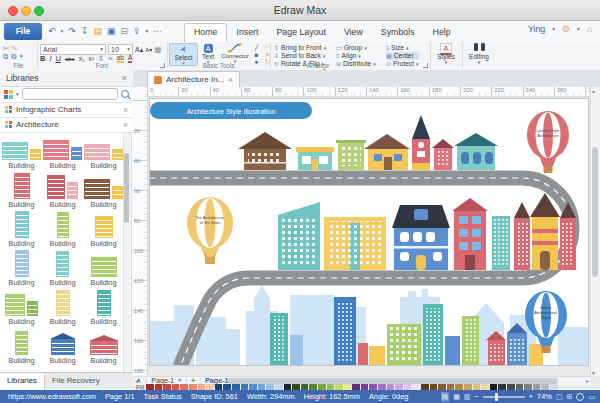 The image size is (600, 403). Describe the element at coordinates (158, 50) in the screenshot. I see `borders-icon: ▦` at that location.